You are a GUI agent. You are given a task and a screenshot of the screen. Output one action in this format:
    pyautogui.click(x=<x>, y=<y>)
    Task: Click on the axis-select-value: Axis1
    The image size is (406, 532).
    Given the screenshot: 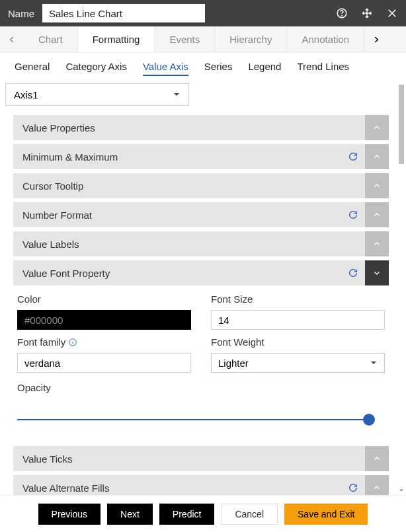 What is the action you would take?
    pyautogui.click(x=26, y=95)
    